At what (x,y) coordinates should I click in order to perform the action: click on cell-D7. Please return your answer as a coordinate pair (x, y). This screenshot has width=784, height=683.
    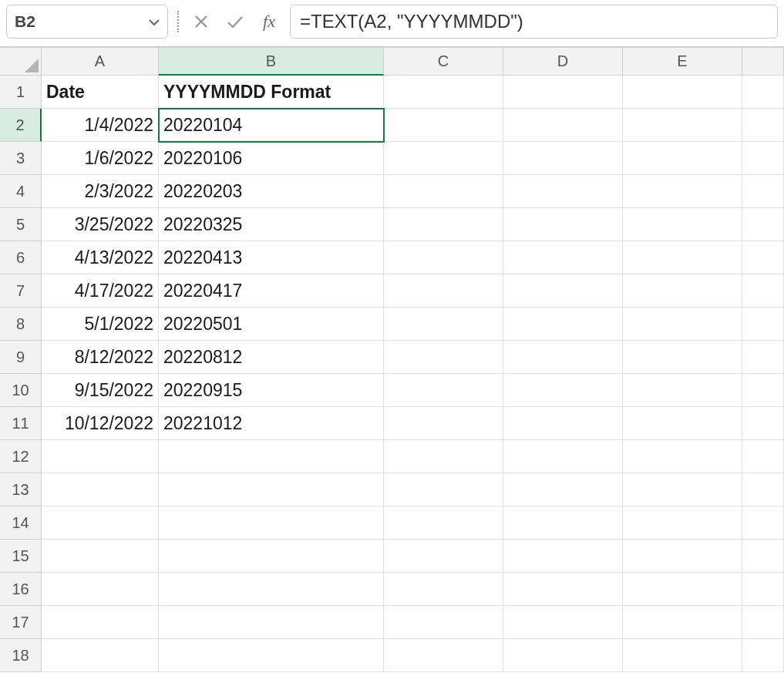
    Looking at the image, I should click on (563, 291).